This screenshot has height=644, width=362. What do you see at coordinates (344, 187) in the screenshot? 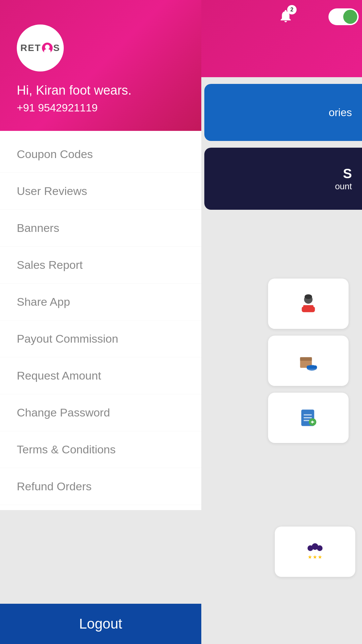
I see `dark-card-text2: ount` at bounding box center [344, 187].